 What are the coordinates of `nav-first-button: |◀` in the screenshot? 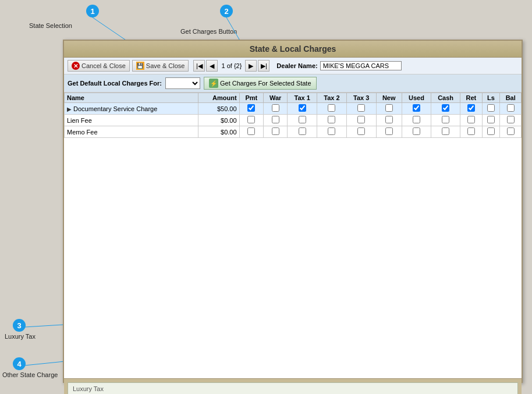 It's located at (199, 66).